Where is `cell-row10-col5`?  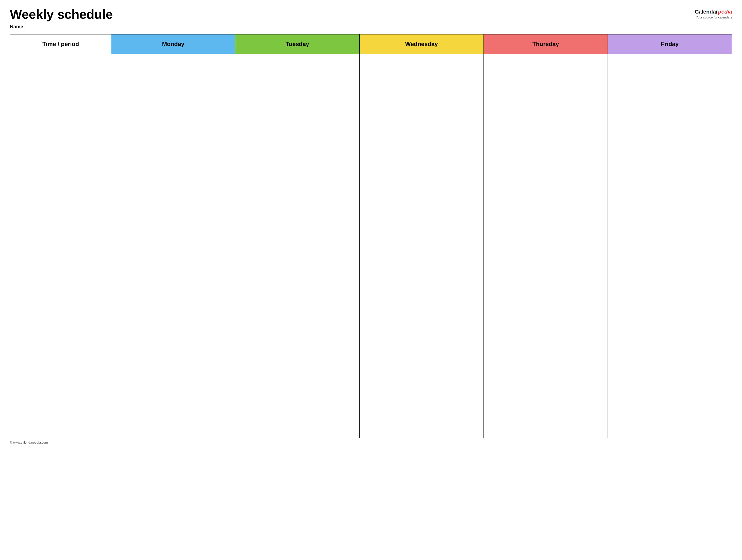 cell-row10-col5 is located at coordinates (670, 390).